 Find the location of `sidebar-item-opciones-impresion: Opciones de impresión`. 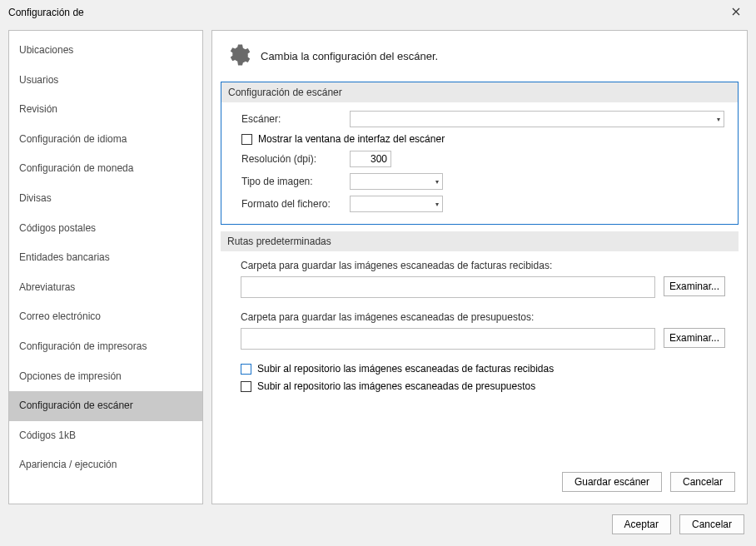

sidebar-item-opciones-impresion: Opciones de impresión is located at coordinates (106, 377).